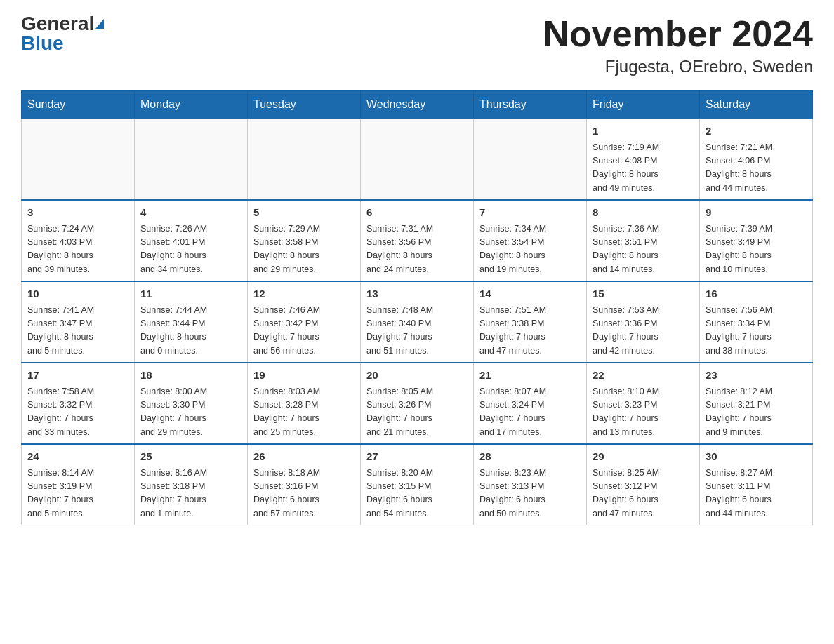 This screenshot has height=644, width=834. I want to click on day-info: Sunrise: 7:48 AM Sunset: 3:40 PM Dayligh…, so click(417, 331).